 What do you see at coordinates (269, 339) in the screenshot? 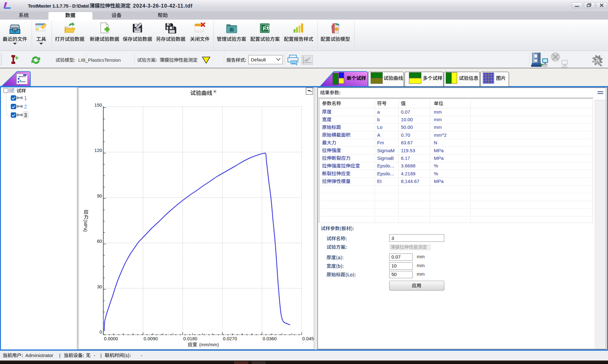
I see `svg-text: 0.0360` at bounding box center [269, 339].